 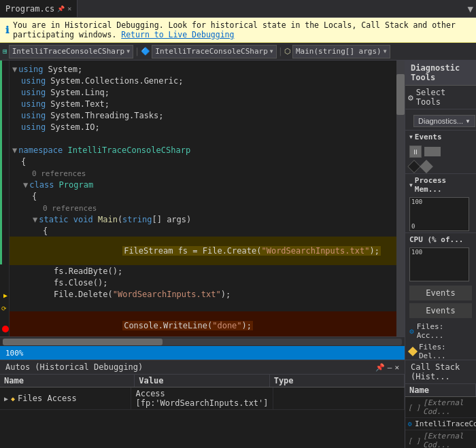 I want to click on callstack-label-2: [External Cod..., so click(x=448, y=440).